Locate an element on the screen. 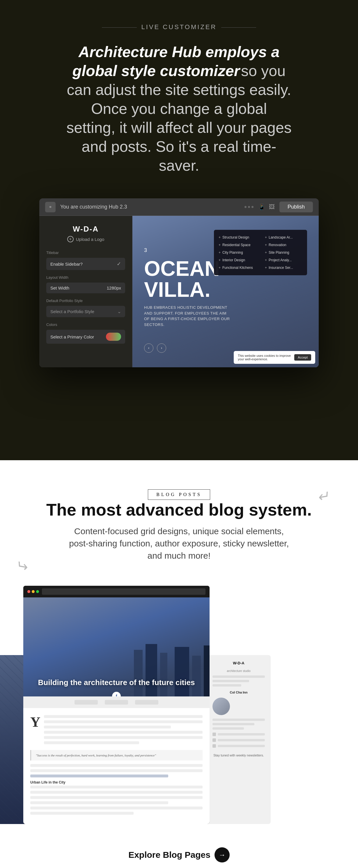 This screenshot has width=358, height=868. browser-title: You are customizing Hub 2.3 is located at coordinates (150, 207).